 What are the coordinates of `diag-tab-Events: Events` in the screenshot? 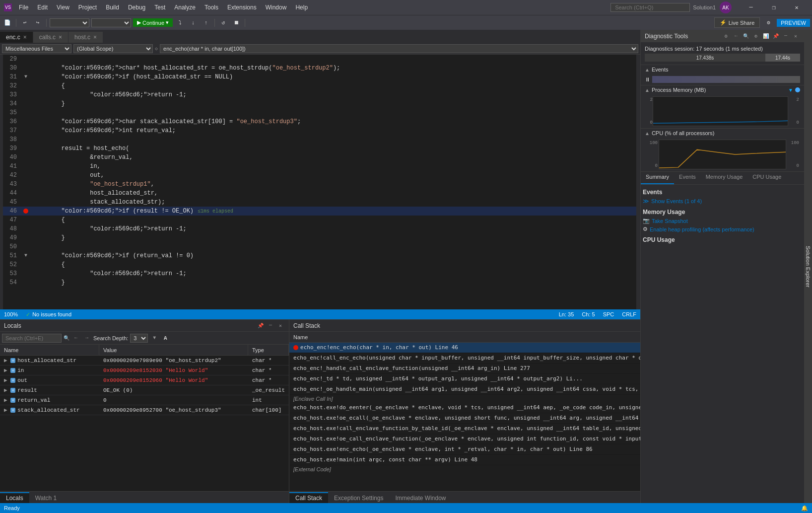 It's located at (687, 178).